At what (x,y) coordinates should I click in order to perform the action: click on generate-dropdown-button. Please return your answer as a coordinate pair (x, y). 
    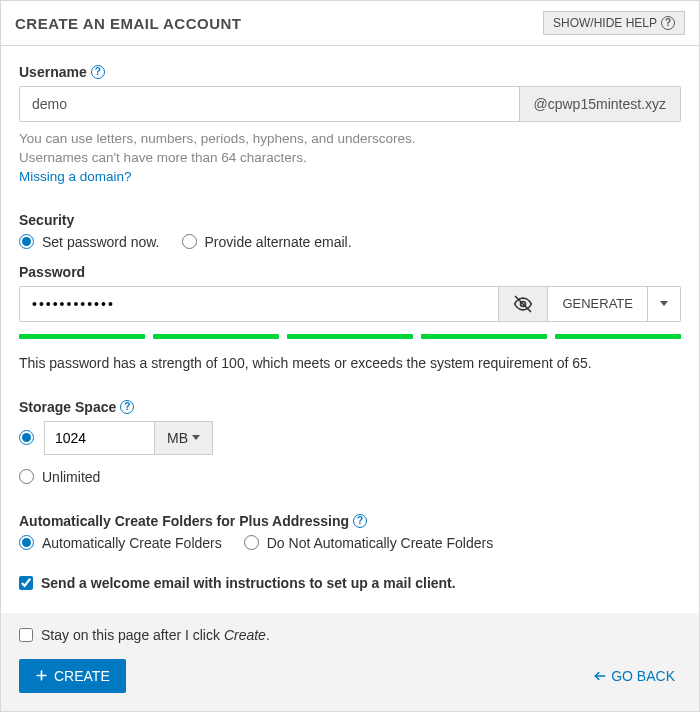
    Looking at the image, I should click on (664, 304).